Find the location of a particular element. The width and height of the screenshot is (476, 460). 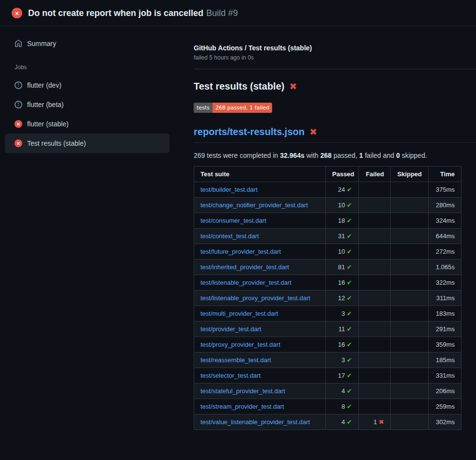

test-suite-link: test/listenable_provider_test.dart is located at coordinates (246, 283).